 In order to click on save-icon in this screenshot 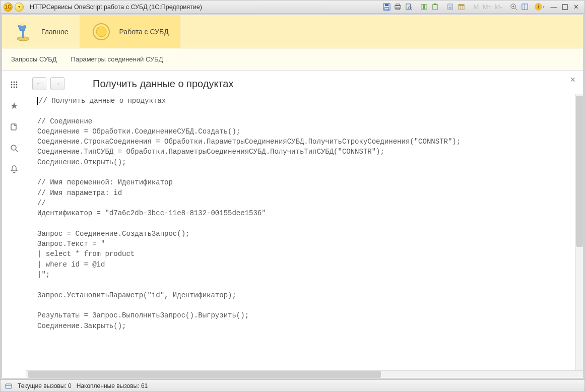, I will do `click(386, 7)`.